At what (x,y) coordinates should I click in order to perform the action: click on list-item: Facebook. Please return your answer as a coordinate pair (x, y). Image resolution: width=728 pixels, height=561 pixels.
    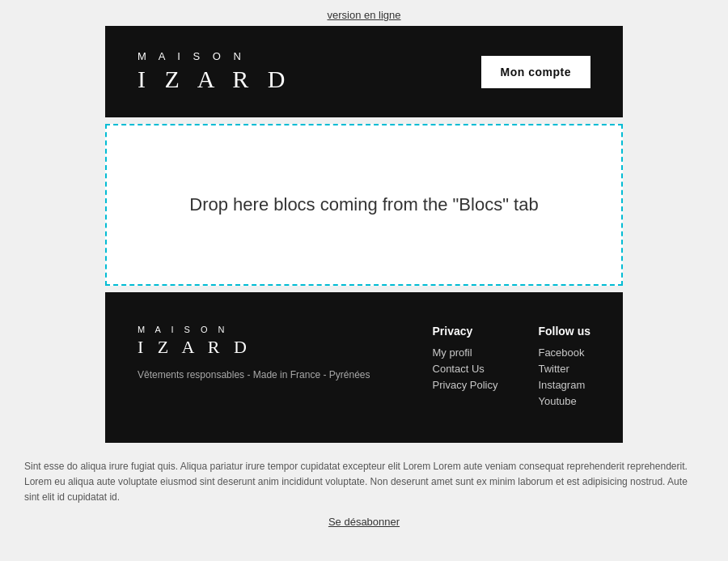
    Looking at the image, I should click on (565, 352).